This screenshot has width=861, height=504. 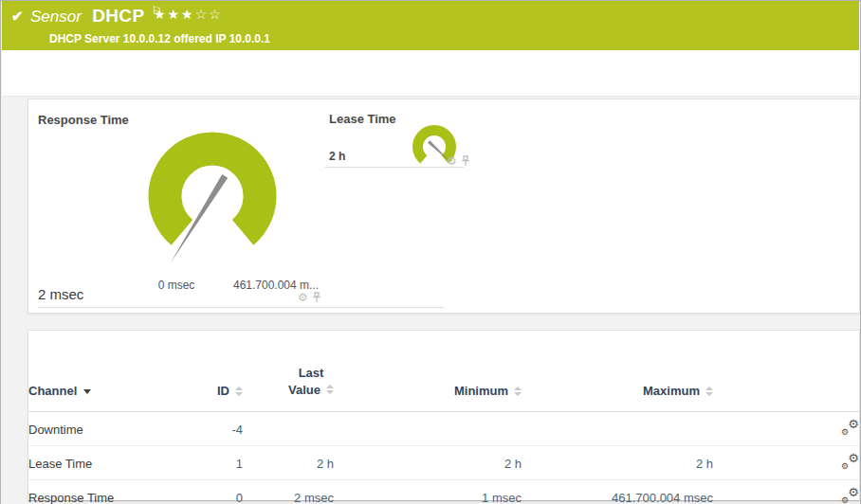 What do you see at coordinates (617, 371) in the screenshot?
I see `column-header-maximum: Maximum` at bounding box center [617, 371].